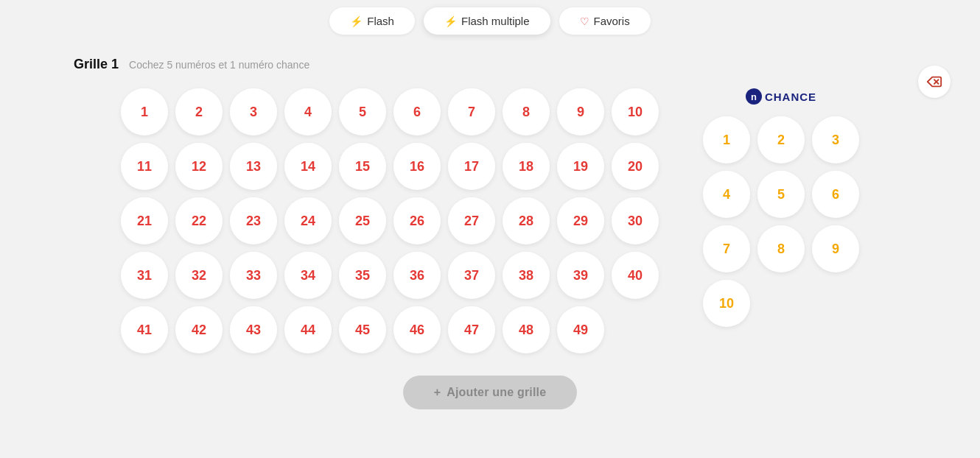  Describe the element at coordinates (934, 82) in the screenshot. I see `erase-button` at that location.